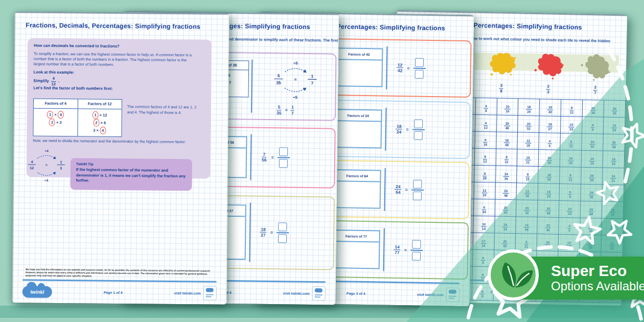  Describe the element at coordinates (117, 142) in the screenshot. I see `divide-note: Now, we need to divide the numerator and…` at that location.